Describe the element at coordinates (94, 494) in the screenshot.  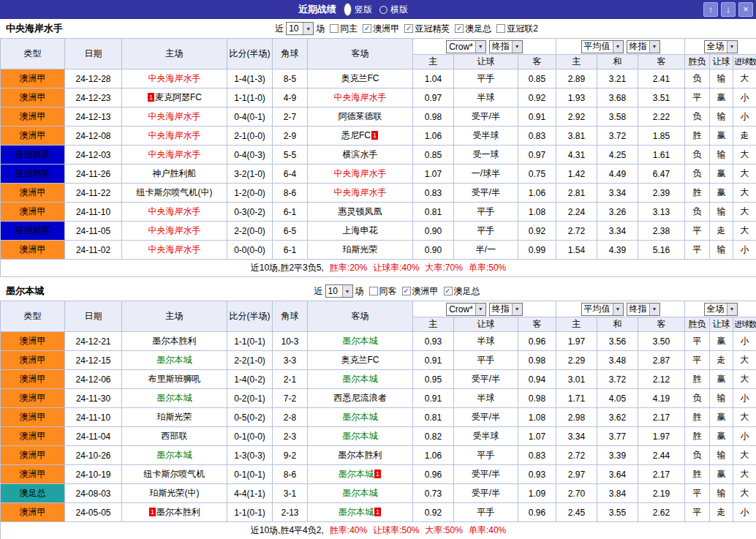
I see `date-cell: 24-08-03` at that location.